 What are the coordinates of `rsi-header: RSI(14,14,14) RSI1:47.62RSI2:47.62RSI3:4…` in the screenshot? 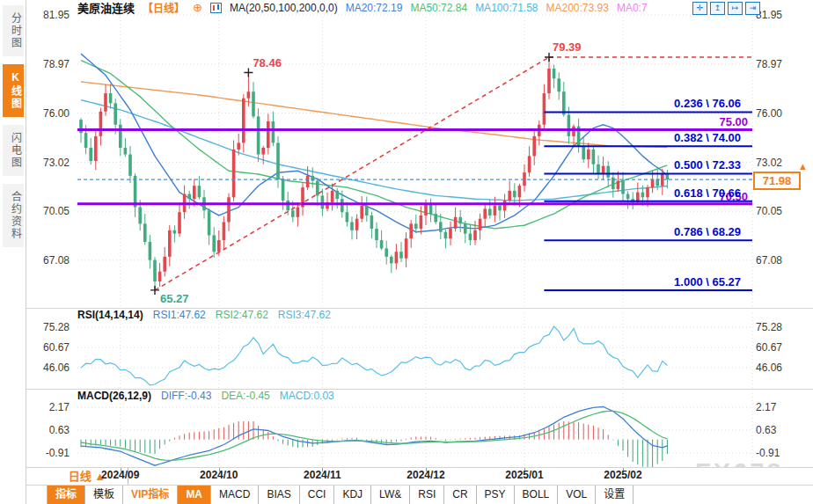 It's located at (204, 315).